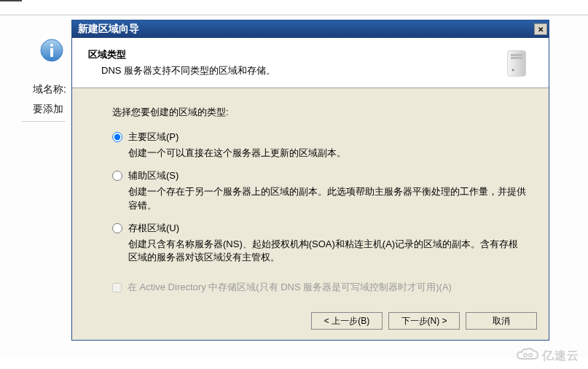  What do you see at coordinates (501, 321) in the screenshot?
I see `cancel-button: 取消` at bounding box center [501, 321].